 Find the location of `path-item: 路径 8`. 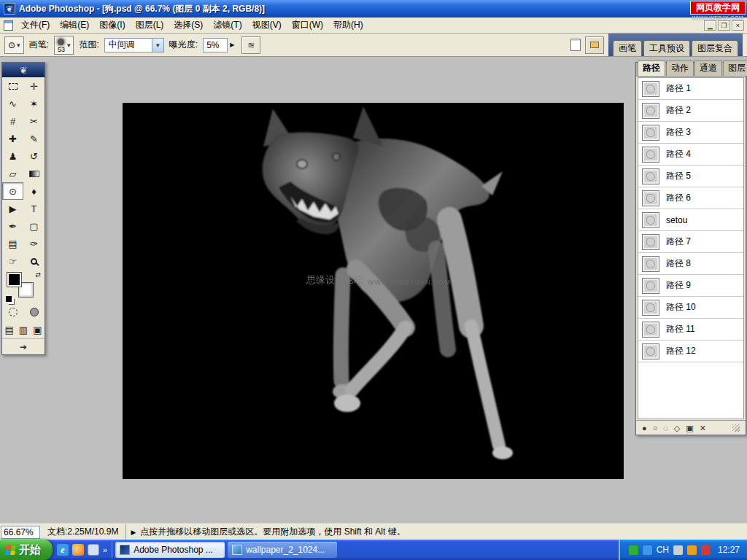

path-item: 路径 8 is located at coordinates (691, 264).